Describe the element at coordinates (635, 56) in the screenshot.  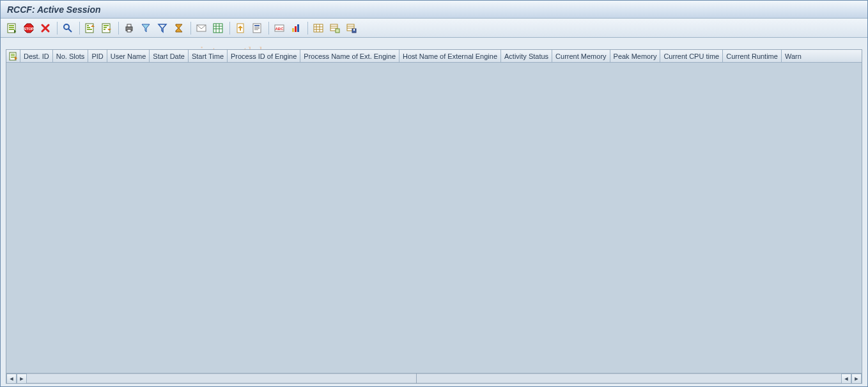
I see `col-header-peak-mem: Peak Memory` at that location.